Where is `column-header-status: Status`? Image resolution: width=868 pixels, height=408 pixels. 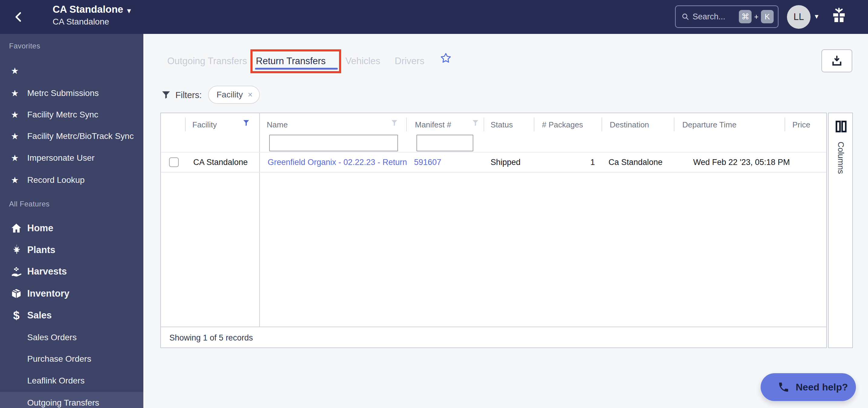 column-header-status: Status is located at coordinates (502, 125).